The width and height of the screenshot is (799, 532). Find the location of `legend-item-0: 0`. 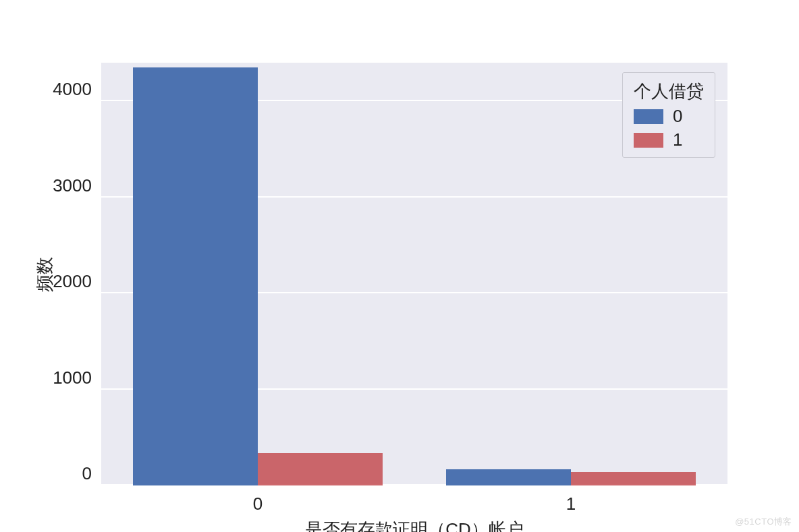

legend-item-0: 0 is located at coordinates (669, 116).